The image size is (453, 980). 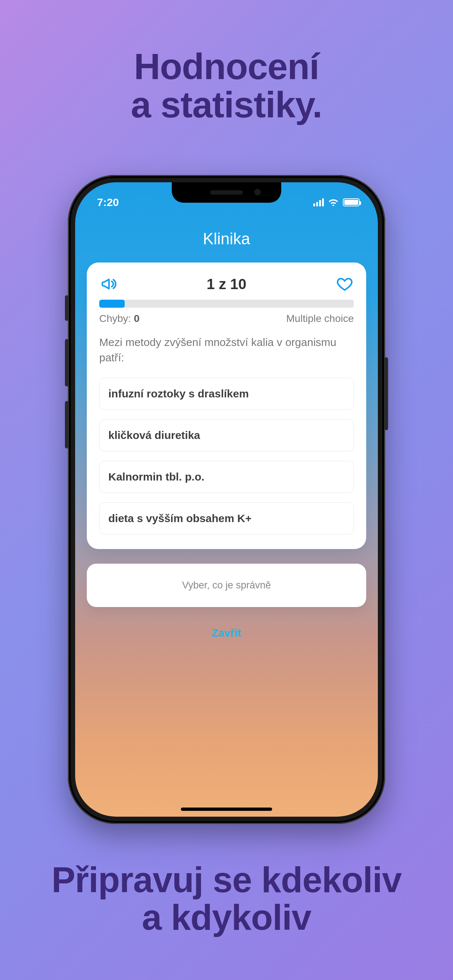 What do you see at coordinates (226, 880) in the screenshot?
I see `heading-line: Připravuj se kdekoliv` at bounding box center [226, 880].